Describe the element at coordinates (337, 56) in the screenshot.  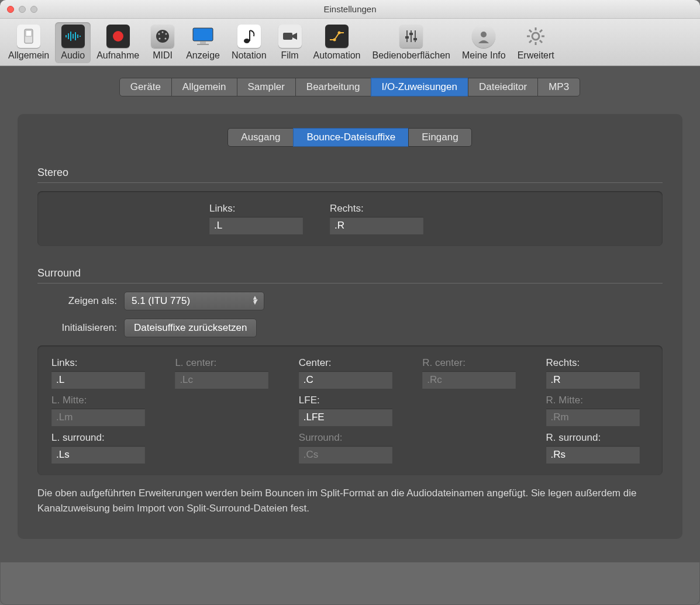
I see `toolbar-label: Automation` at that location.